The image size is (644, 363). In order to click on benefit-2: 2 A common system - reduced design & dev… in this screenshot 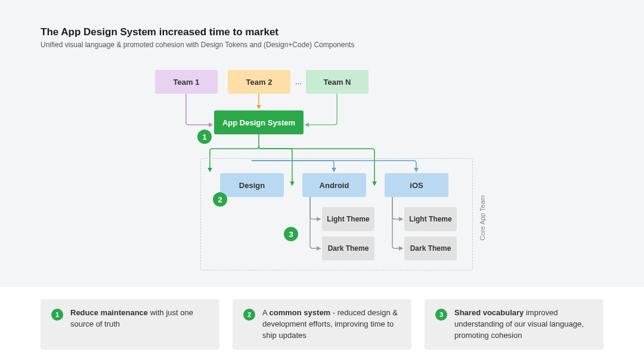, I will do `click(322, 325)`.